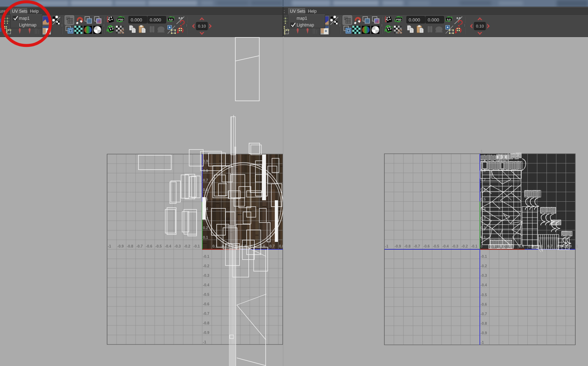 This screenshot has width=588, height=366. Describe the element at coordinates (483, 199) in the screenshot. I see `svg-text: 0.5` at that location.